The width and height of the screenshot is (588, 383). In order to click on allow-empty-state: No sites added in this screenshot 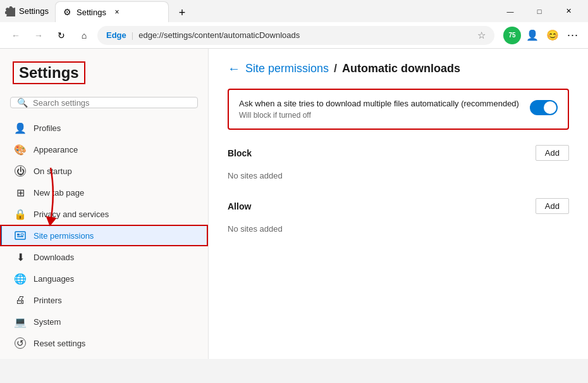, I will do `click(398, 229)`.